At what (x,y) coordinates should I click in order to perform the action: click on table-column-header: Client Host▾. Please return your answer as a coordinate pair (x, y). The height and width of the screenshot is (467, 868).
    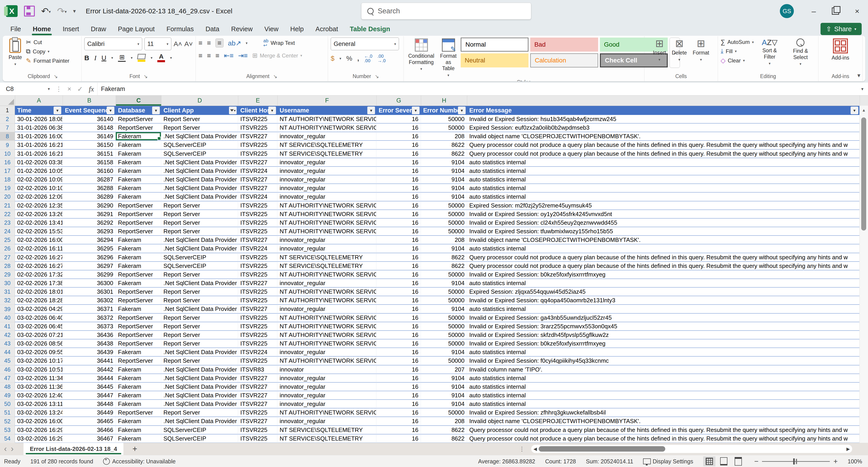
    Looking at the image, I should click on (257, 111).